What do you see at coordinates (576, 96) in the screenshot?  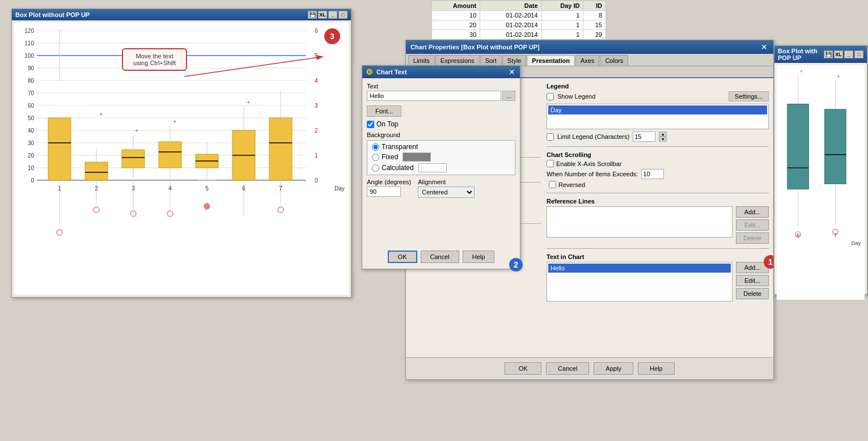 I see `show-legend-label: Show Legend` at bounding box center [576, 96].